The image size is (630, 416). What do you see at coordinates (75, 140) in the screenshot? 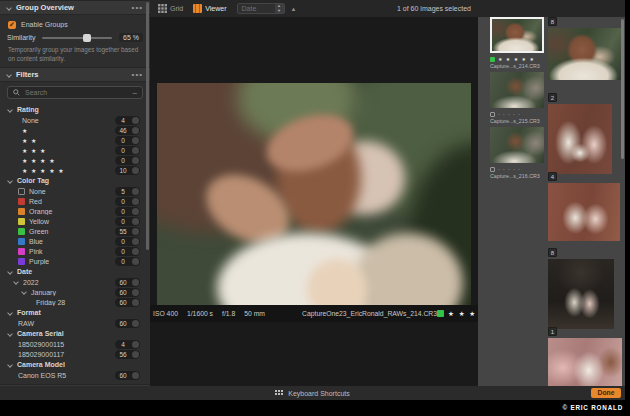
I see `filter-row-rating-2: ★ ★ 0` at bounding box center [75, 140].